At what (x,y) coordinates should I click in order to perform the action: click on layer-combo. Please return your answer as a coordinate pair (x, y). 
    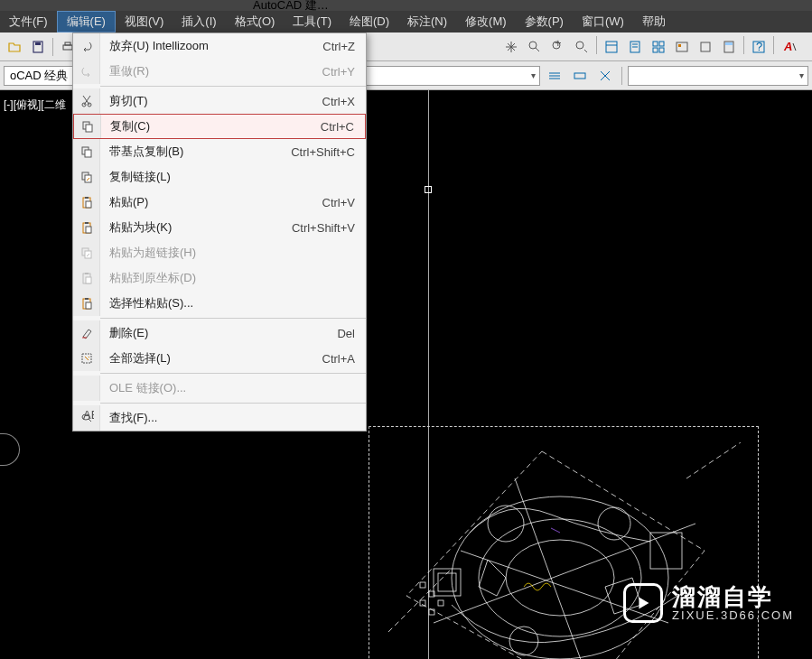
    Looking at the image, I should click on (450, 76).